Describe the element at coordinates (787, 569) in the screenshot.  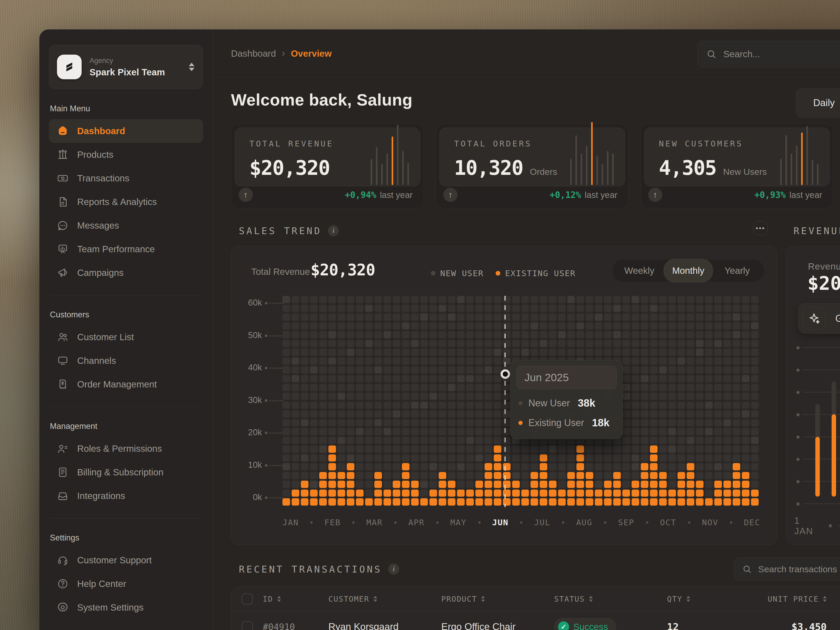
I see `transactions-search` at that location.